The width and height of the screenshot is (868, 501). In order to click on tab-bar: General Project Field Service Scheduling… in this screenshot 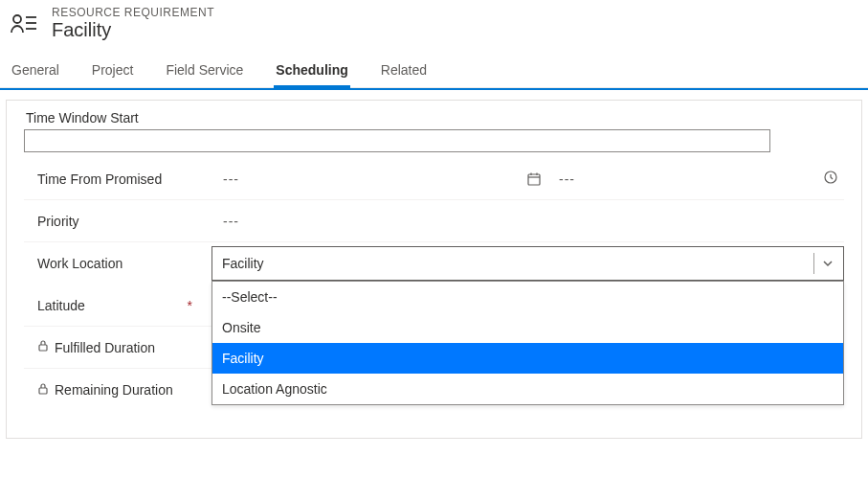, I will do `click(434, 69)`.